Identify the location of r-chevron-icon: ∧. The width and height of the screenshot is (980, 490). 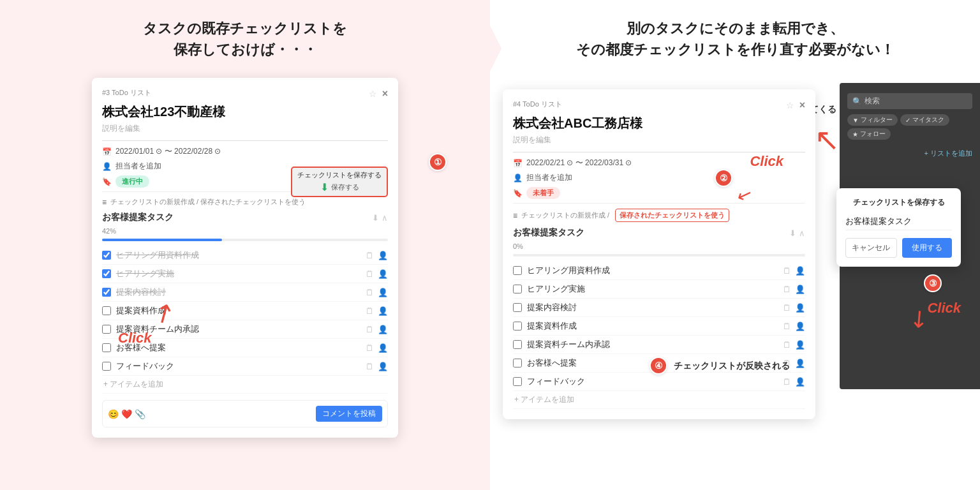
(802, 234).